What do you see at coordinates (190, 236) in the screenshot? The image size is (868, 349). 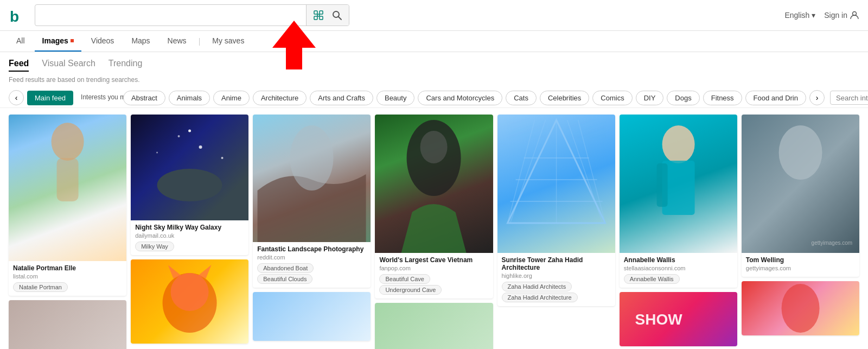 I see `card-source-galaxy: dailymail.co.uk` at bounding box center [190, 236].